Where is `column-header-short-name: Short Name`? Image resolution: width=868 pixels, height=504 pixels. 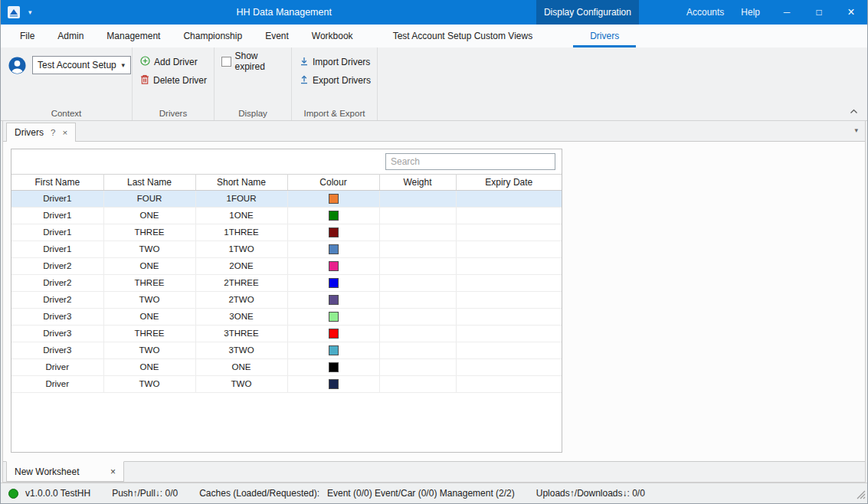
column-header-short-name: Short Name is located at coordinates (241, 182).